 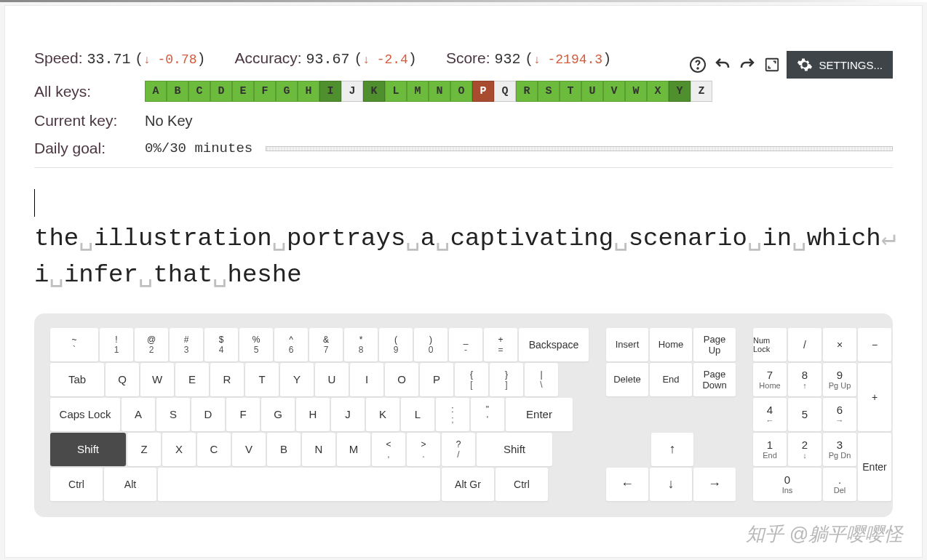 I want to click on key-np-6: 6→, so click(x=840, y=415).